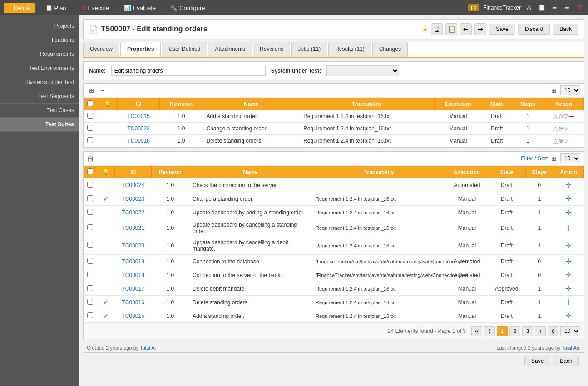  Describe the element at coordinates (40, 124) in the screenshot. I see `sidebar-item-test-suites: Test Suites` at that location.